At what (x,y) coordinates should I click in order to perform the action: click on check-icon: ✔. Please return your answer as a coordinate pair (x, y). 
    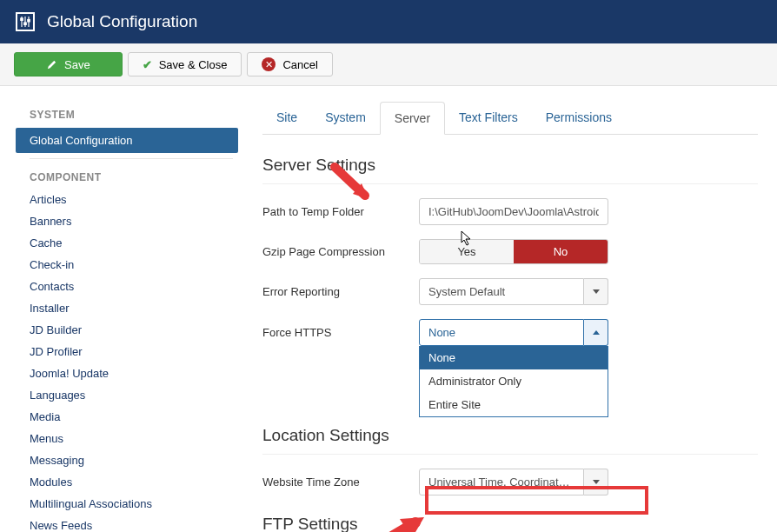
    Looking at the image, I should click on (148, 64).